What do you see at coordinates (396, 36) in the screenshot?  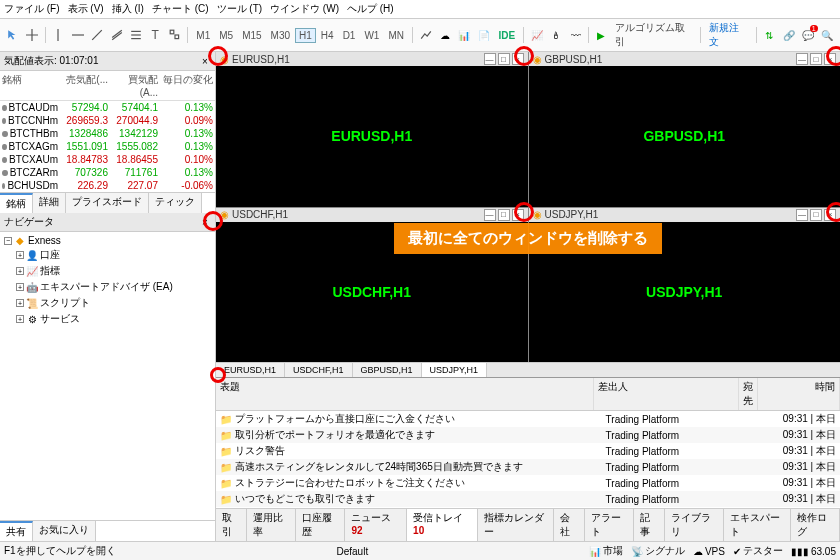 I see `timeframe-mn: MN` at bounding box center [396, 36].